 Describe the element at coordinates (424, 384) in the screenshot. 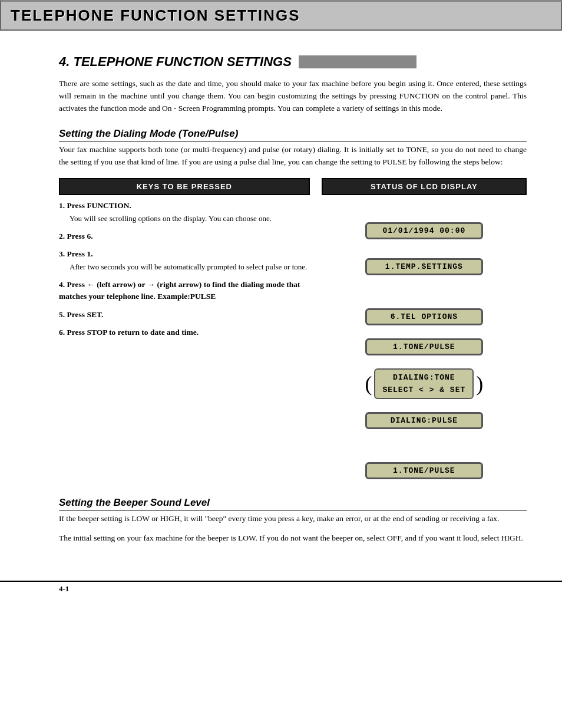

I see `lcd-dialing-group: DIALING:TONE SELECT < > & SET` at that location.